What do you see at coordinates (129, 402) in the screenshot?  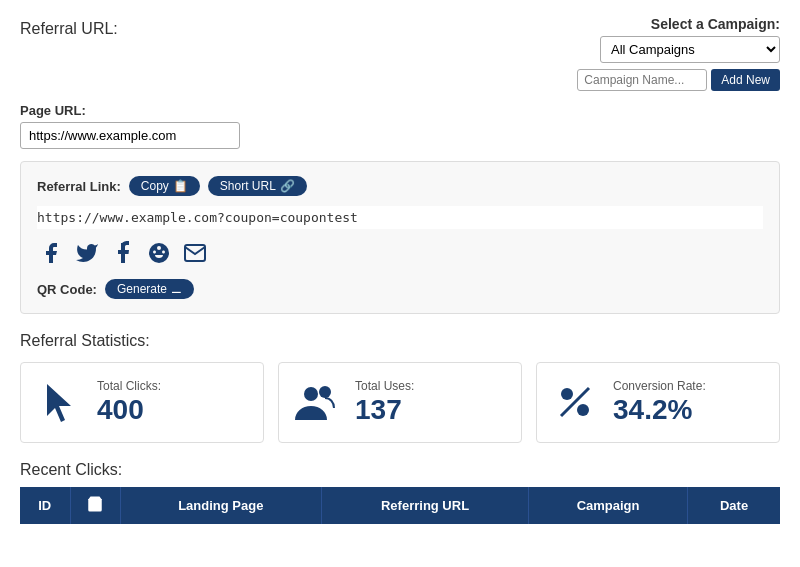 I see `stat-info-clicks: Total Clicks: 400` at bounding box center [129, 402].